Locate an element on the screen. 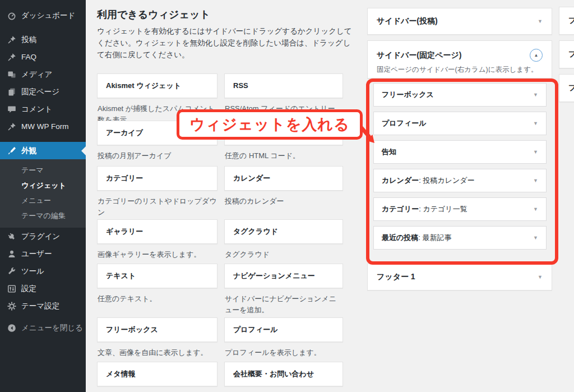 The image size is (574, 392). widget-card: プロフィール is located at coordinates (284, 330).